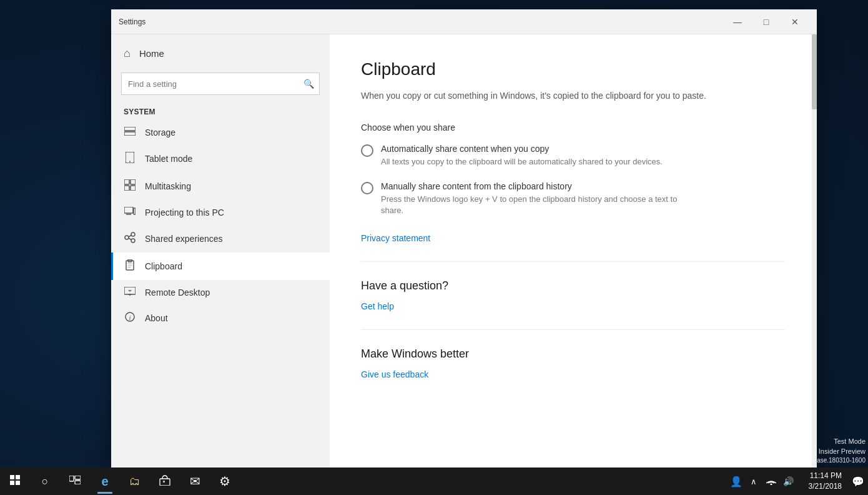 Image resolution: width=868 pixels, height=495 pixels. I want to click on close-button: ✕, so click(795, 22).